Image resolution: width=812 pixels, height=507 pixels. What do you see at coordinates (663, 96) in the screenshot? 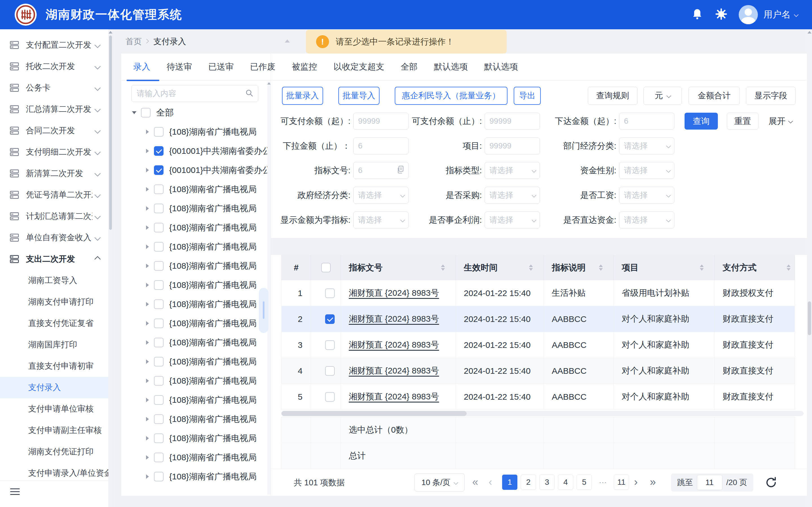
I see `unit-select: 元` at bounding box center [663, 96].